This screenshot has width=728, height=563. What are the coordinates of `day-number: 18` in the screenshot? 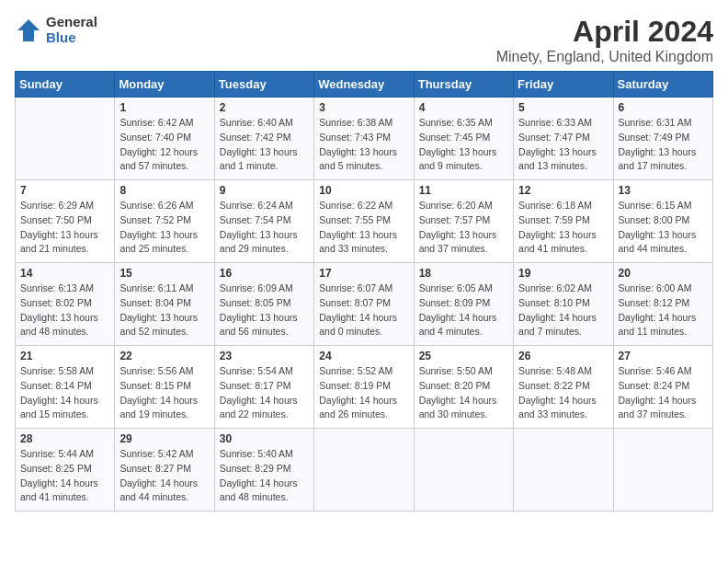 It's located at (463, 273).